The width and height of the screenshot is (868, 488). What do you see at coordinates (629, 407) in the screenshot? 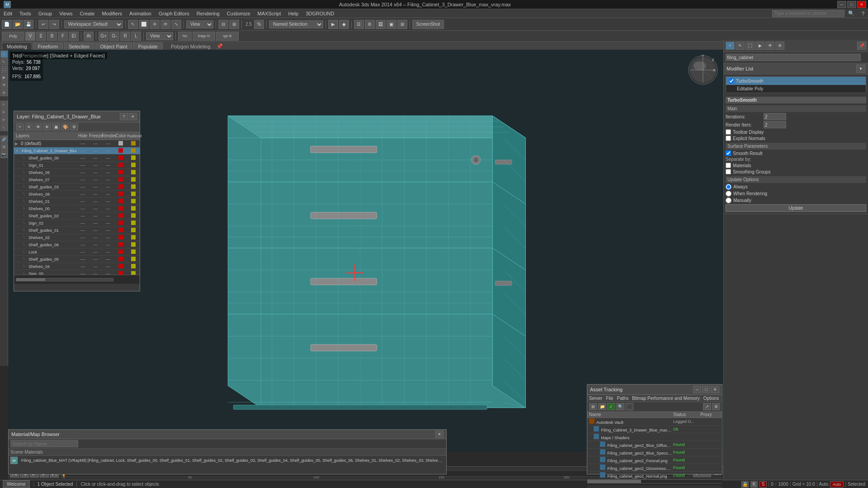
I see `asset-btn-5: ⬛` at bounding box center [629, 407].